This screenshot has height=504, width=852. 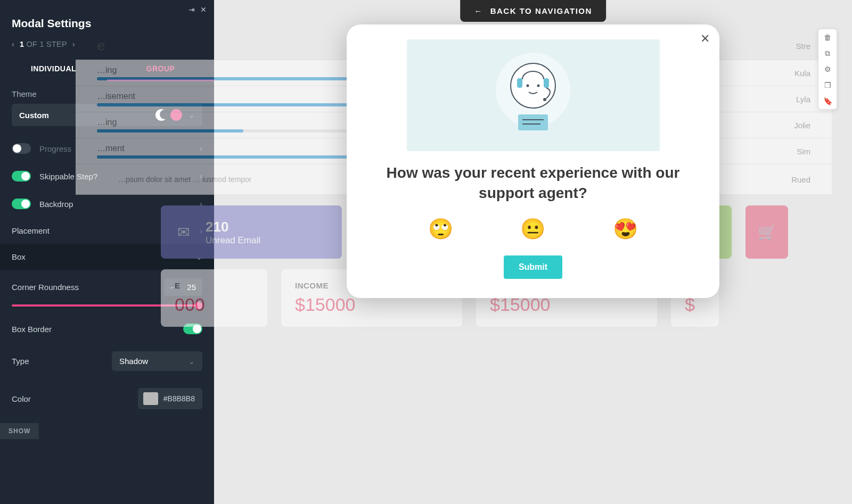 I want to click on cart-icon: 🛒, so click(x=767, y=232).